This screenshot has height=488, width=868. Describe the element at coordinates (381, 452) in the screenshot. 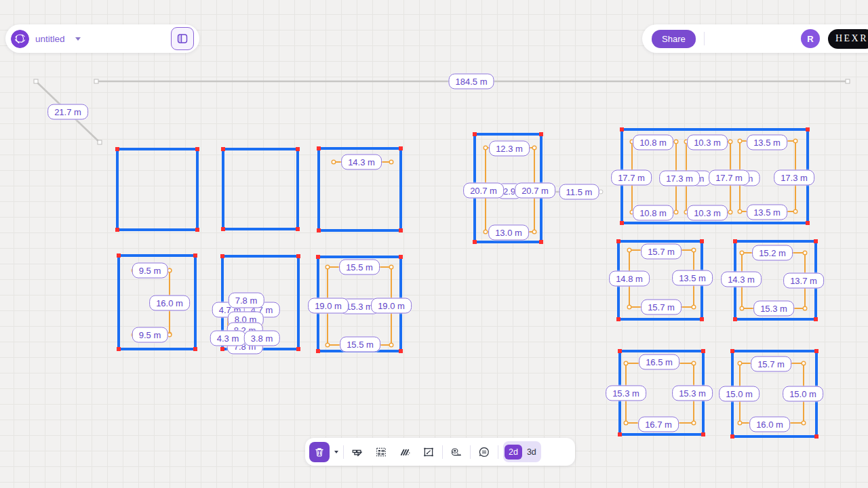

I see `layout-select-tool-button` at that location.